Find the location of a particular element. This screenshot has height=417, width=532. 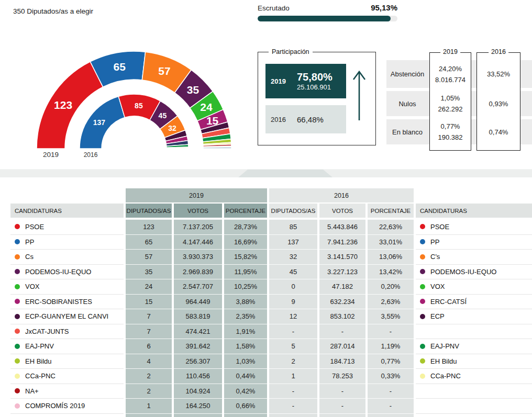

table-row: COMPROMÍS 20191164.2500,66%--- is located at coordinates (271, 406).